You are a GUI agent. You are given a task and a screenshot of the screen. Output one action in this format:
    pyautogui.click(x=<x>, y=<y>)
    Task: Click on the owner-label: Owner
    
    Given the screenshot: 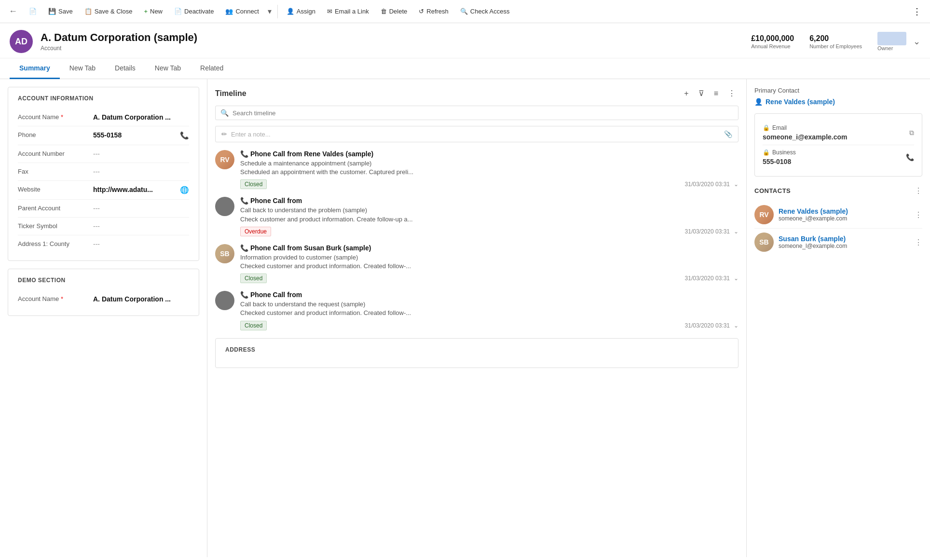 What is the action you would take?
    pyautogui.click(x=892, y=48)
    